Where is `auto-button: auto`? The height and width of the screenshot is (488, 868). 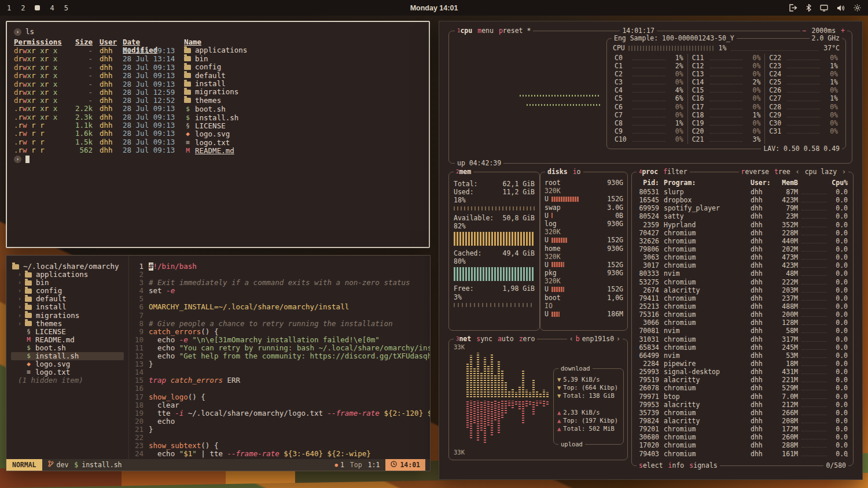
auto-button: auto is located at coordinates (506, 339).